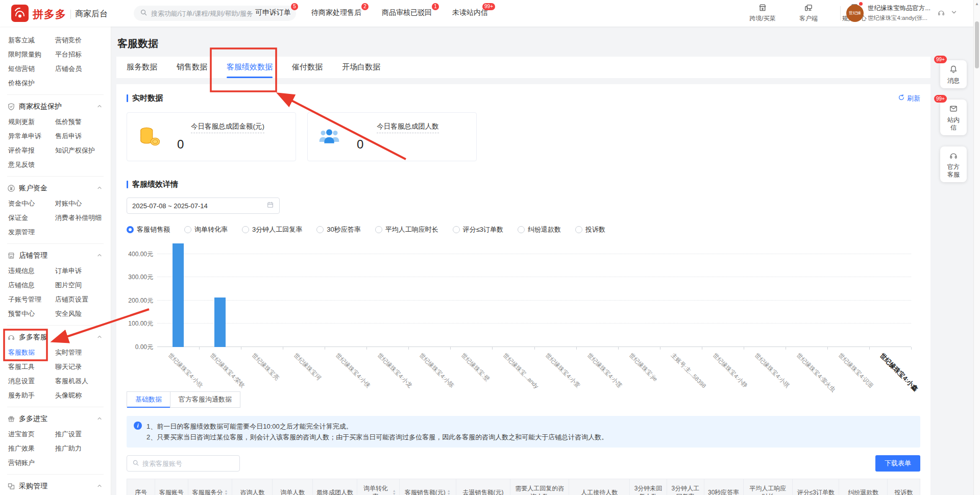 The height and width of the screenshot is (495, 980). Describe the element at coordinates (80, 121) in the screenshot. I see `sidebar-item-低价预警: 低价预警` at that location.